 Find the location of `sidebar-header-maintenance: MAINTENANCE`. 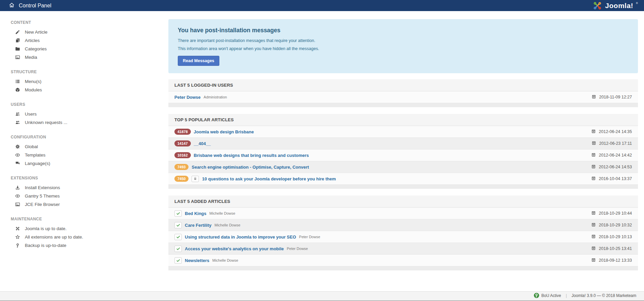

sidebar-header-maintenance: MAINTENANCE is located at coordinates (72, 219).